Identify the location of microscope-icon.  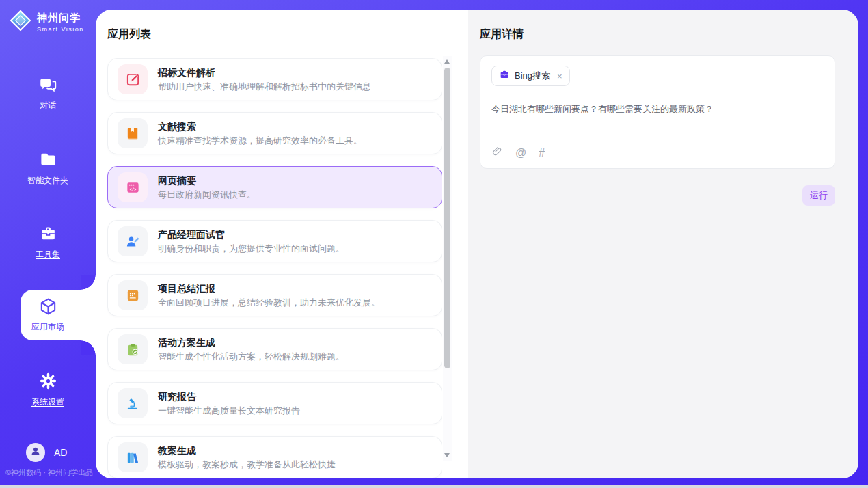
(133, 403).